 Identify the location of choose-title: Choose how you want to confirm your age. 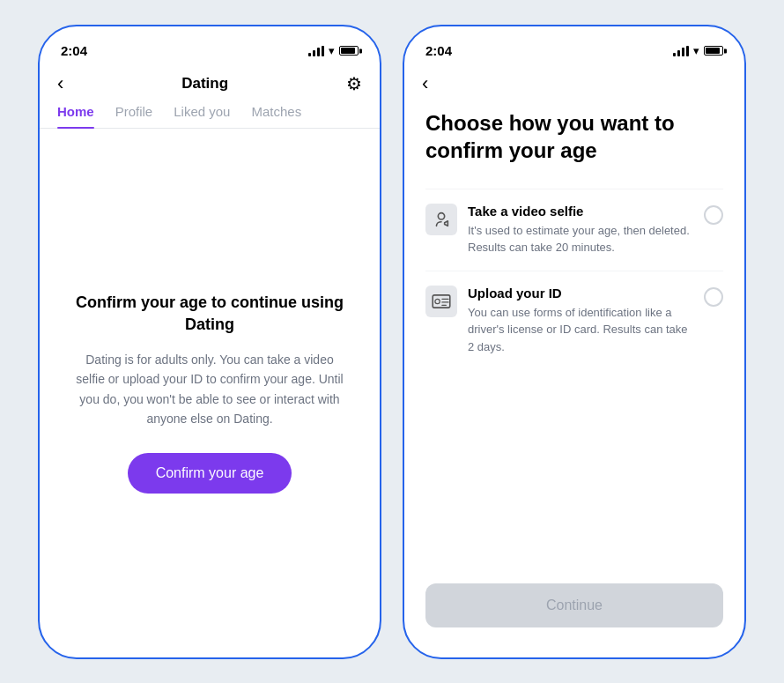
(574, 137).